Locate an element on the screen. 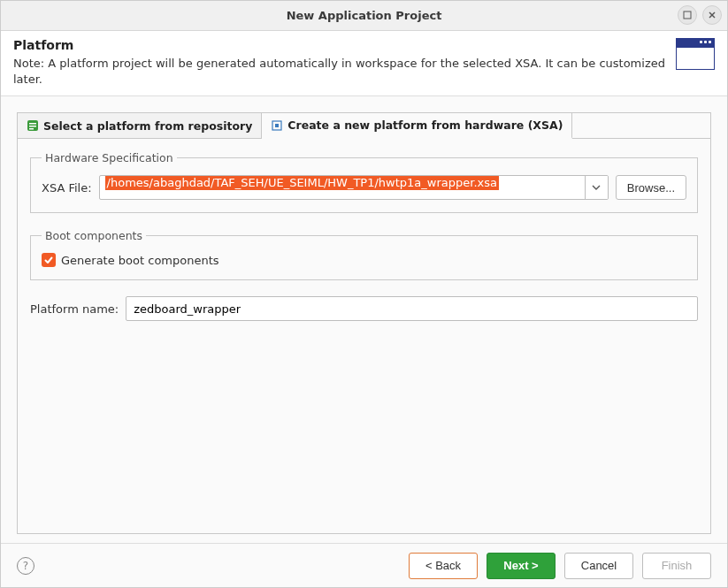 The width and height of the screenshot is (728, 588). minimize-icon is located at coordinates (687, 15).